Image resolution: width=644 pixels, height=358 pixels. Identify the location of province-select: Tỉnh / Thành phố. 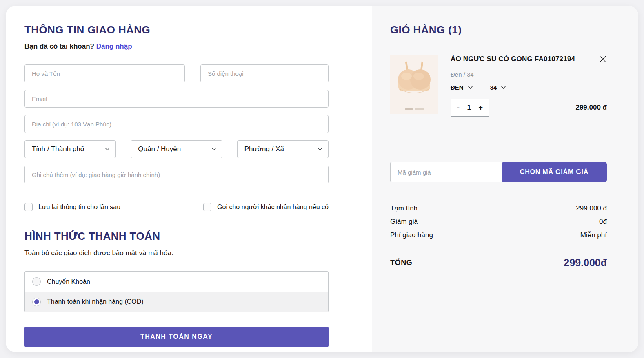
(70, 149).